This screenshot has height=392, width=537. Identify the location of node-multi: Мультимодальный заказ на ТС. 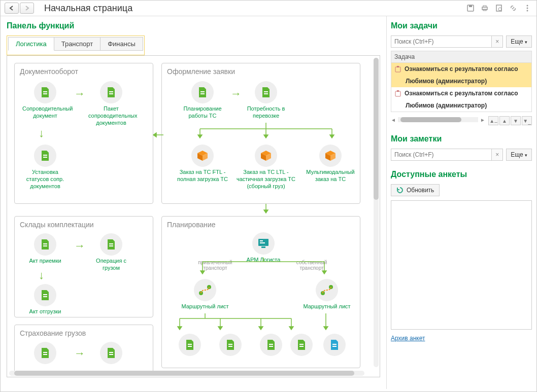
(330, 164).